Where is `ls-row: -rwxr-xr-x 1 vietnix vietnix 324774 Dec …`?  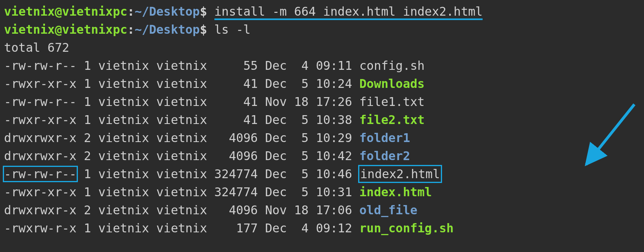
ls-row: -rwxr-xr-x 1 vietnix vietnix 324774 Dec … is located at coordinates (322, 192).